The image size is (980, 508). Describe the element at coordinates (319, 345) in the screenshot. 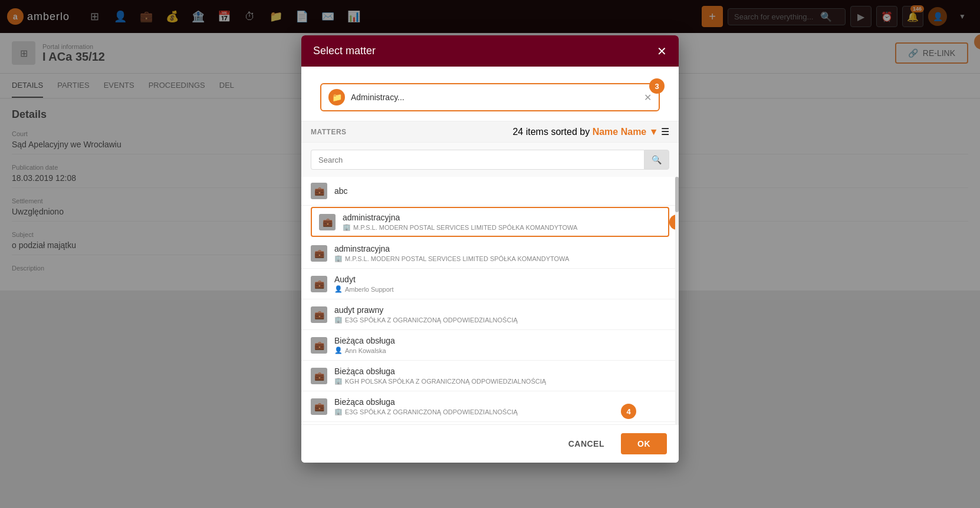

I see `matter-briefcase-icon-6: 💼` at that location.